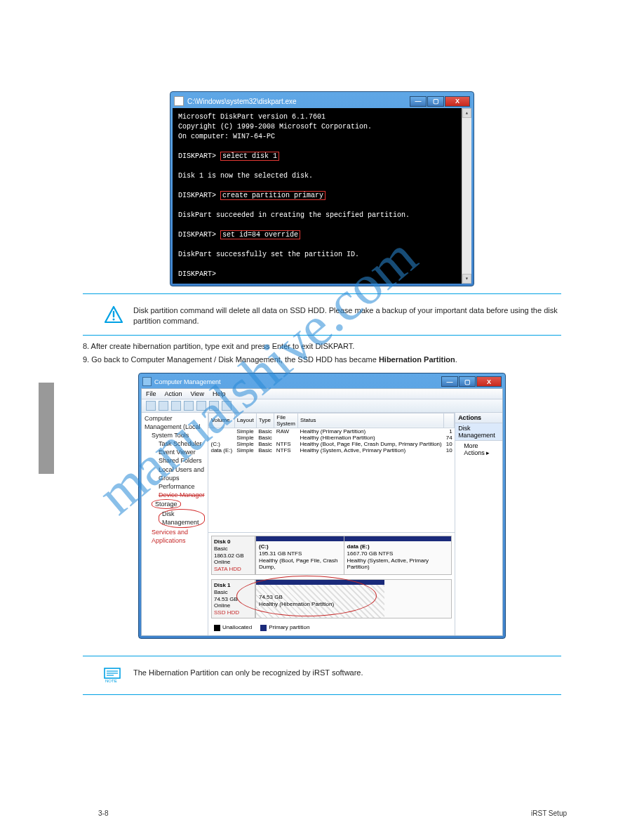  Describe the element at coordinates (265, 420) in the screenshot. I see `col-type: Type` at that location.